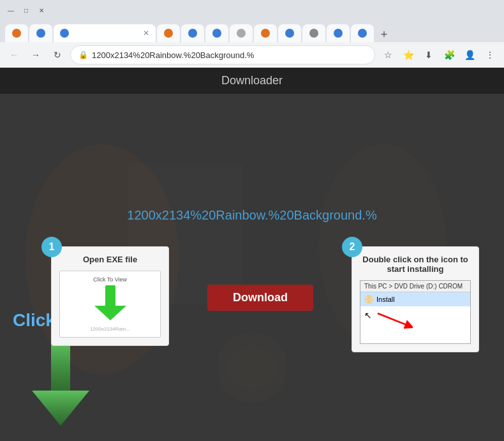  Describe the element at coordinates (252, 31) in the screenshot. I see `tabs-bar: ✕ +` at that location.